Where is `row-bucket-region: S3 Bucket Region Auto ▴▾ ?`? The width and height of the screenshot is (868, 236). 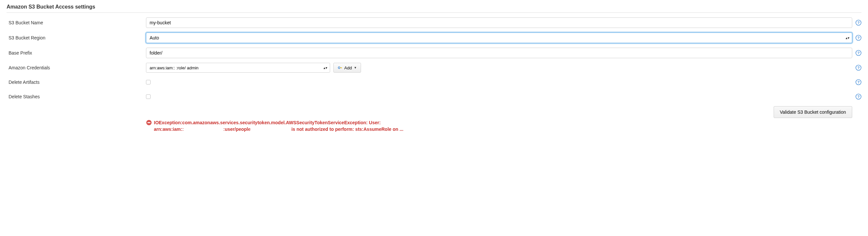
row-bucket-region: S3 Bucket Region Auto ▴▾ ? is located at coordinates (434, 38).